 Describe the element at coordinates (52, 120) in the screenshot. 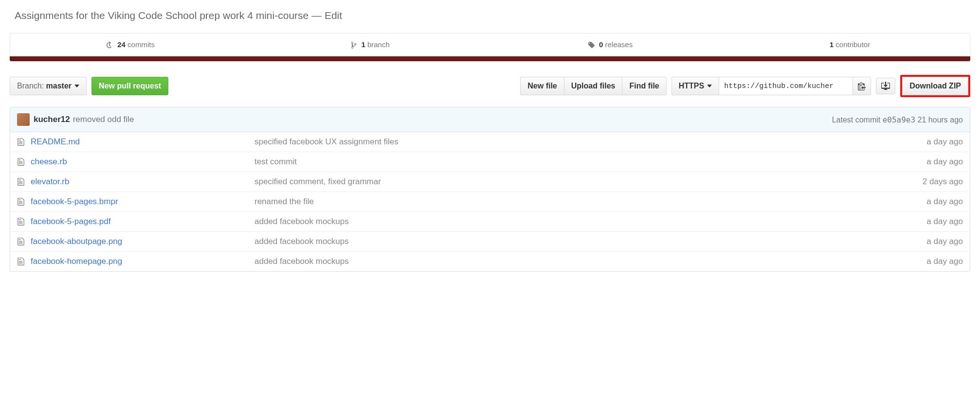

I see `commit-author: kucher12` at that location.